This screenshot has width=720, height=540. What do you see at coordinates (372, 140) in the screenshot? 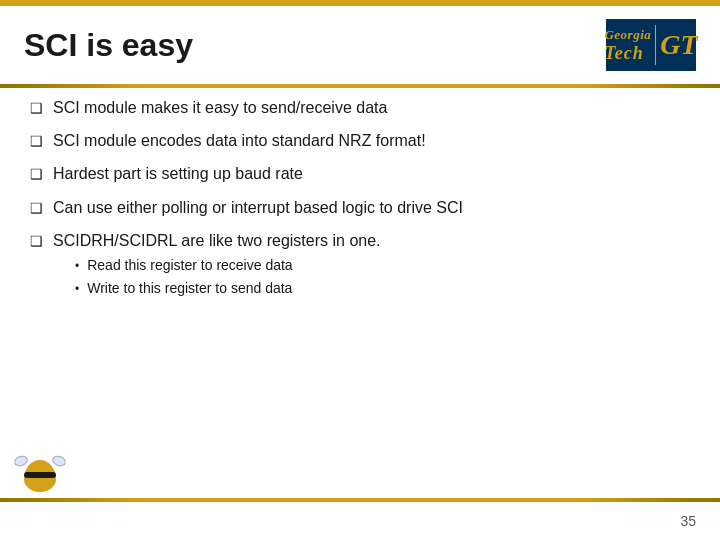
I see `bullet-text-2: SCI module encodes data into standard NR…` at bounding box center [372, 140].